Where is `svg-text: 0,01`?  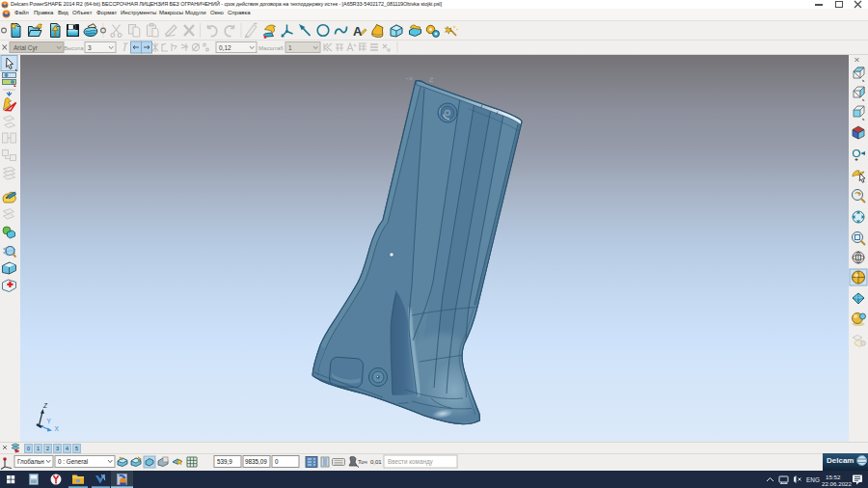 svg-text: 0,01 is located at coordinates (376, 462).